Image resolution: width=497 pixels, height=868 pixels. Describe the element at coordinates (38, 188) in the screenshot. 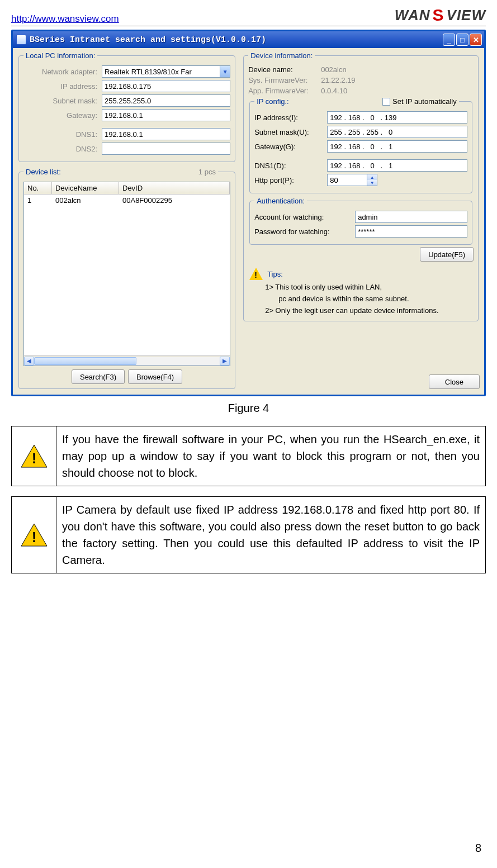

I see `col-no: No.` at that location.